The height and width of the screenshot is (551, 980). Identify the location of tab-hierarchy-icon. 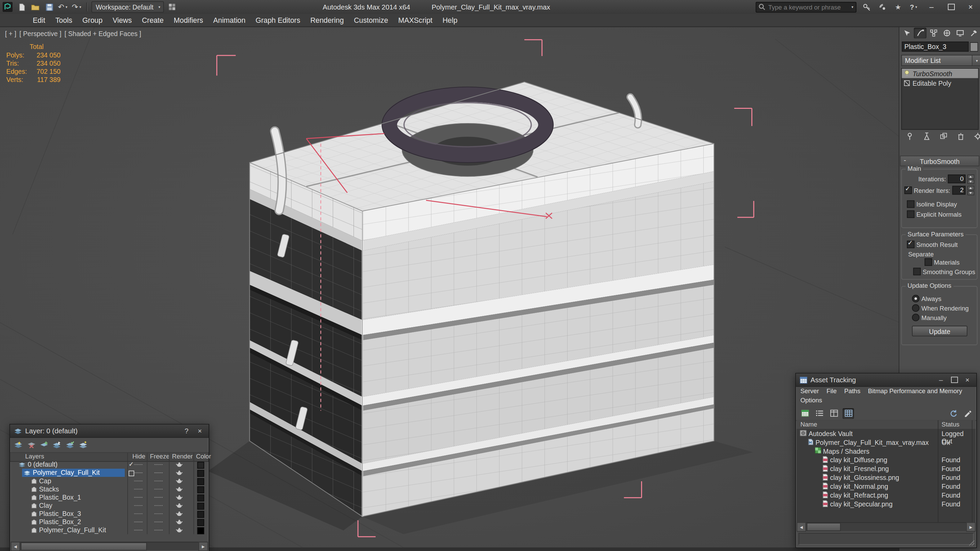
(933, 33).